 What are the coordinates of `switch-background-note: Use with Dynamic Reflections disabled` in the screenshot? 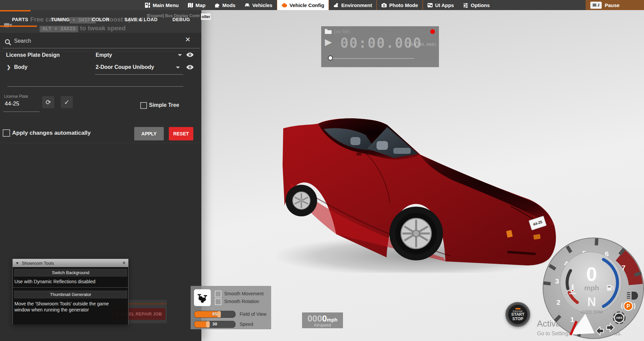 It's located at (55, 282).